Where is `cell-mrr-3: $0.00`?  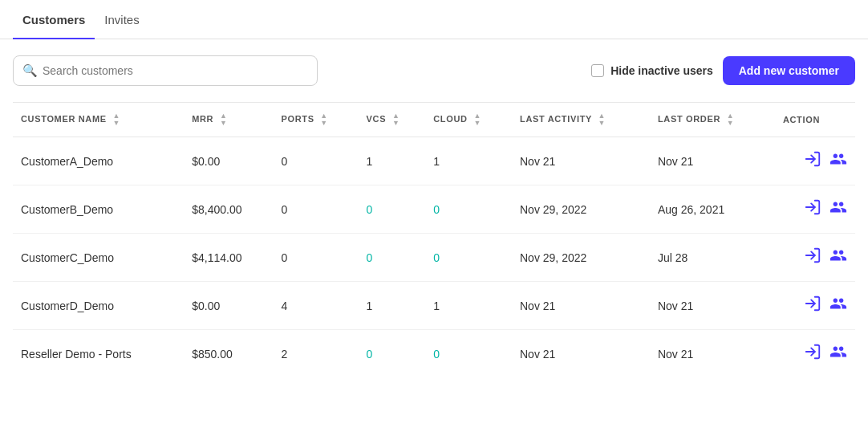
cell-mrr-3: $0.00 is located at coordinates (228, 306).